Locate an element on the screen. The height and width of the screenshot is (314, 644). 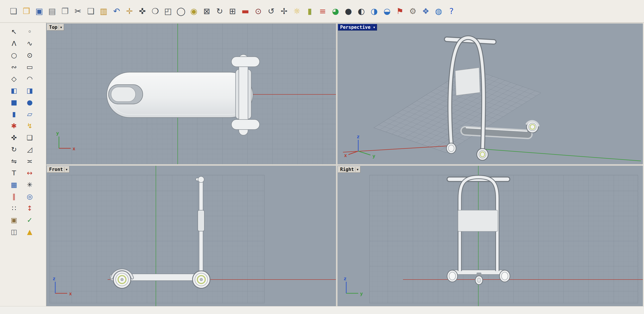
sidebar-button-freeform-curve: ∾ is located at coordinates (14, 67).